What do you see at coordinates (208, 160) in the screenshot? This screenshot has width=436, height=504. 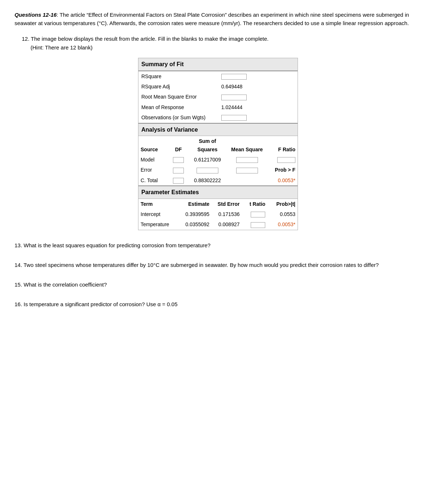 I see `model-ss: 0.61217009` at bounding box center [208, 160].